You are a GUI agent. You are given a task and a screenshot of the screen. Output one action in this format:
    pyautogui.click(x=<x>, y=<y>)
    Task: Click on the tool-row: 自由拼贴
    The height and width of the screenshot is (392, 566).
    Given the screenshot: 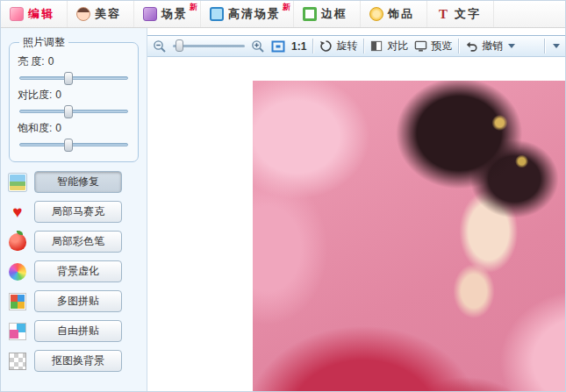 What is the action you would take?
    pyautogui.click(x=74, y=331)
    